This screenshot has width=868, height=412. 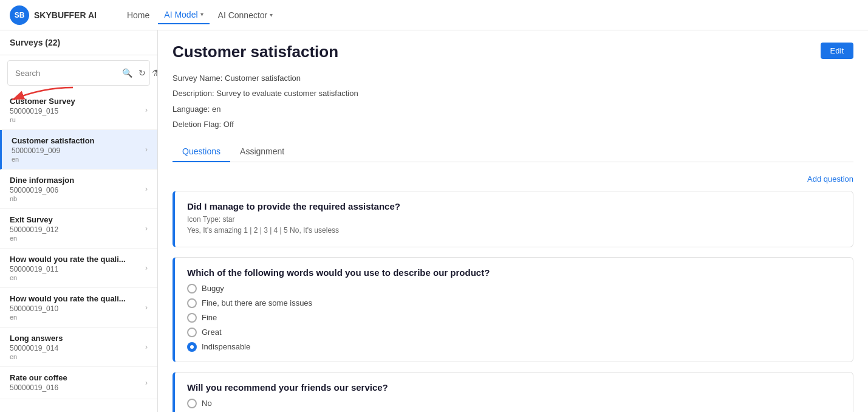 I want to click on sidebar-list: Customer Survey 50000019_015 ru › Custom…, so click(x=79, y=252).